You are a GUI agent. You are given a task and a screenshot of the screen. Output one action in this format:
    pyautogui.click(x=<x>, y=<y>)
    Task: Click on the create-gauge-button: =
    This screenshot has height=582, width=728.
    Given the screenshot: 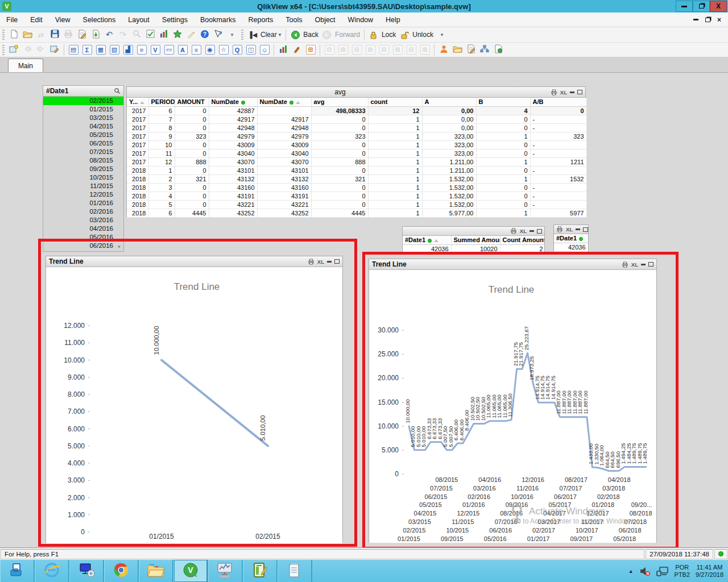 What is the action you would take?
    pyautogui.click(x=142, y=50)
    